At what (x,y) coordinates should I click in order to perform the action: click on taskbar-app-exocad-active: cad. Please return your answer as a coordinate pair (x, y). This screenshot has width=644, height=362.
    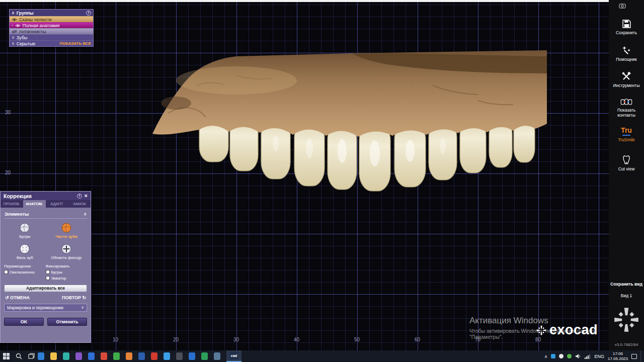
    Looking at the image, I should click on (234, 356).